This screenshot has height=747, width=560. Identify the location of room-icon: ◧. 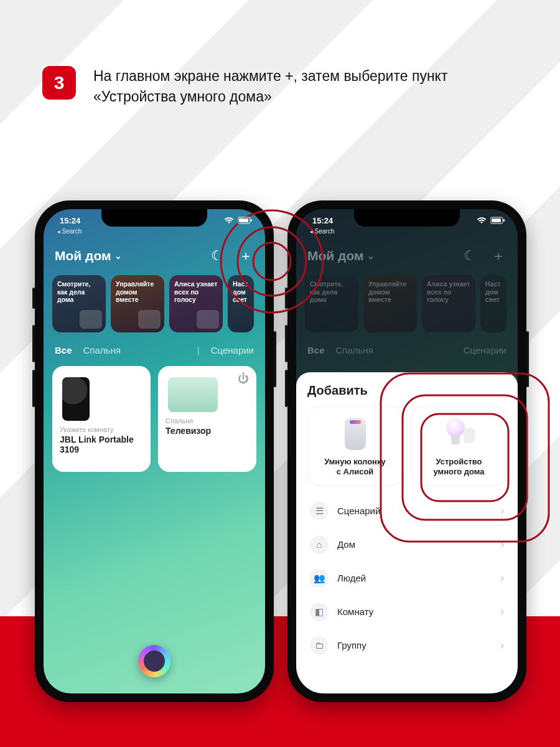
(319, 612).